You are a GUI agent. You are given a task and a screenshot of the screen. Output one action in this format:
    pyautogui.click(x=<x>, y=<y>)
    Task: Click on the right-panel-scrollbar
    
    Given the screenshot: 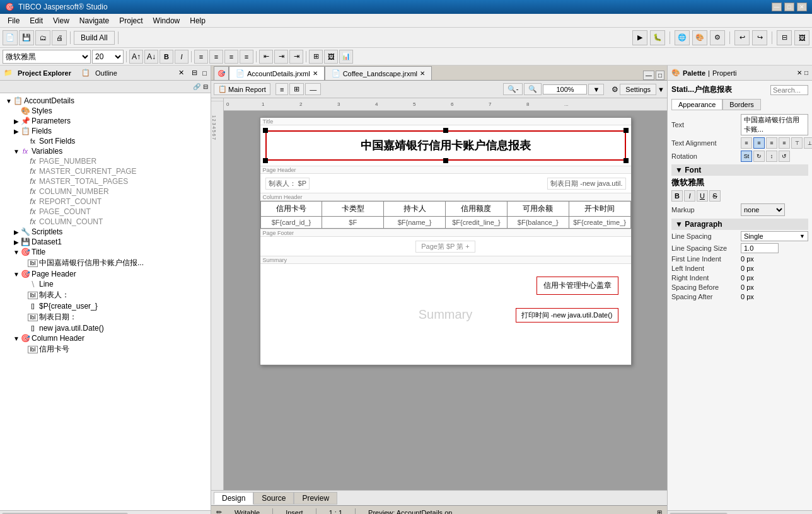 What is the action you would take?
    pyautogui.click(x=740, y=512)
    